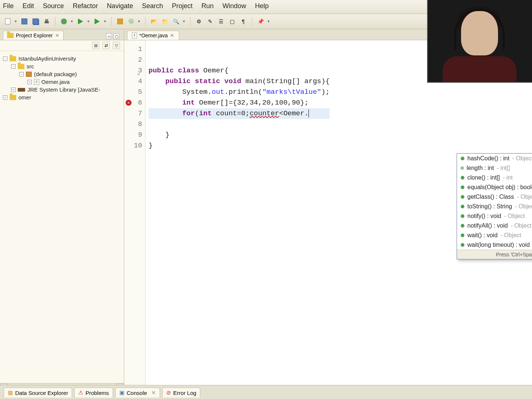  Describe the element at coordinates (122, 393) in the screenshot. I see `console-icon: ▣` at that location.